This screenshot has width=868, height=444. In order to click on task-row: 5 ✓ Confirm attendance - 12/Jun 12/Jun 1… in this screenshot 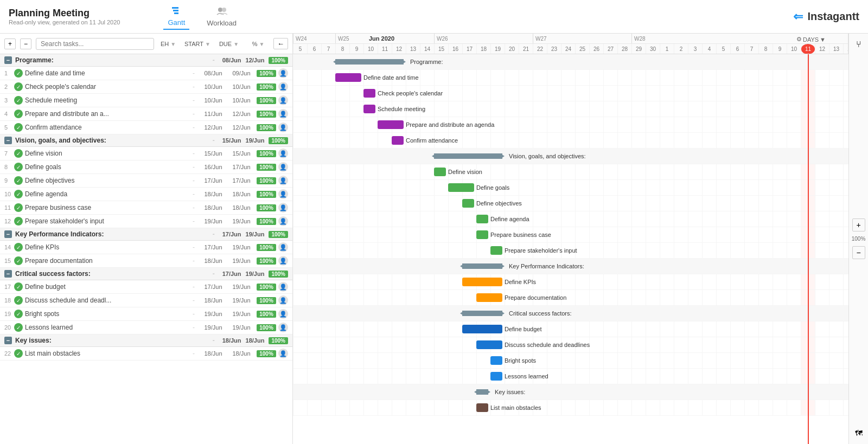, I will do `click(146, 128)`.